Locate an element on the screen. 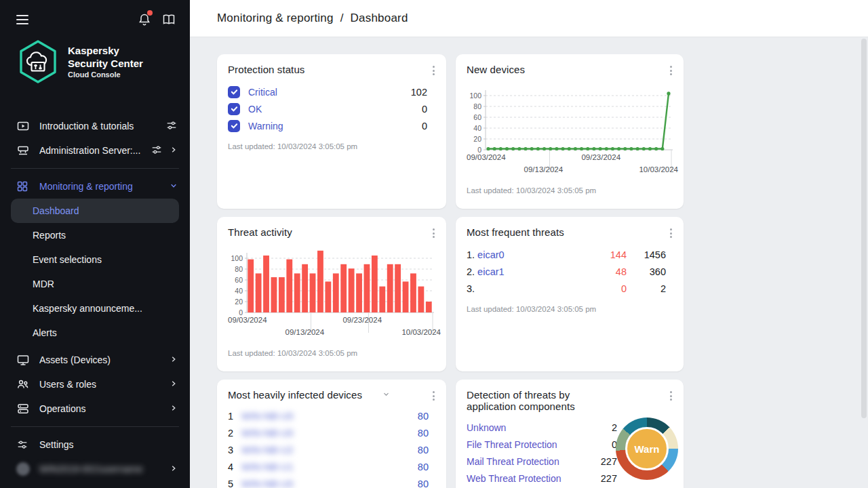  sidebar-divider is located at coordinates (95, 427).